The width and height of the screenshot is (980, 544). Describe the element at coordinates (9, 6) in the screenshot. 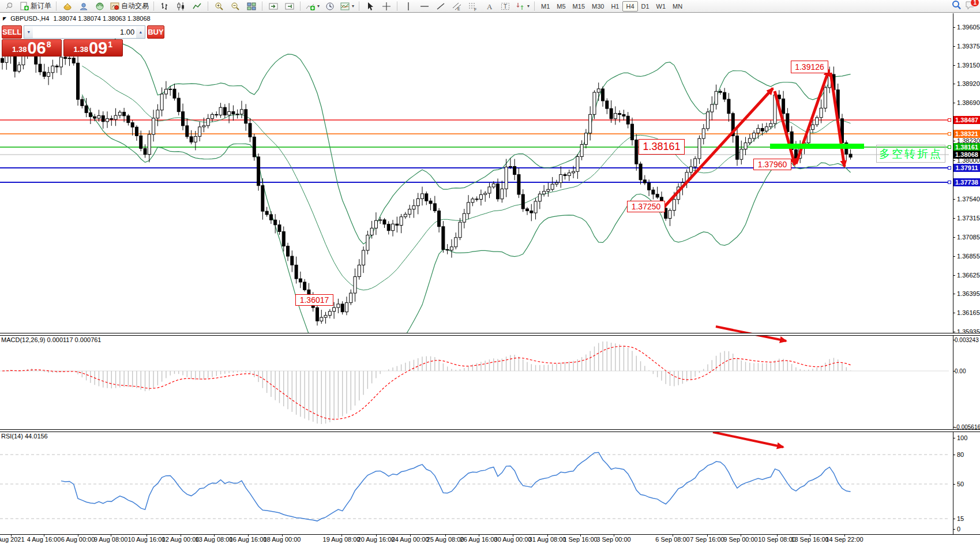

I see `chart-fragment-icon` at that location.